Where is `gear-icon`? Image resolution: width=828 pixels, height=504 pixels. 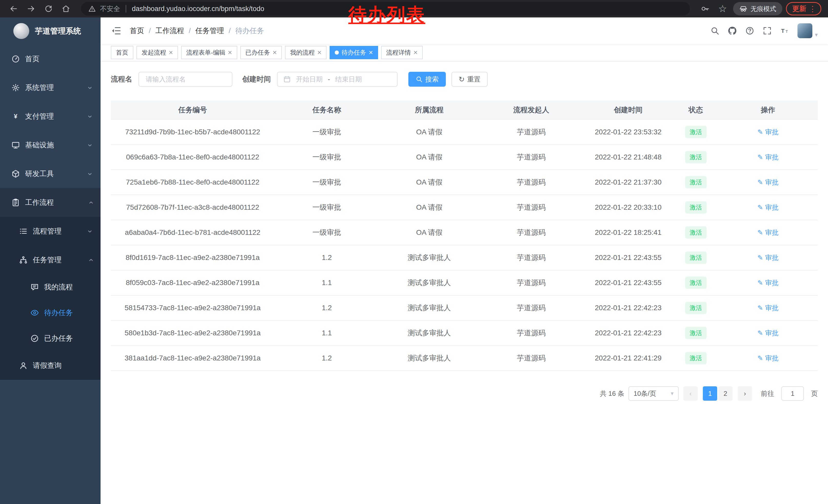
gear-icon is located at coordinates (16, 88).